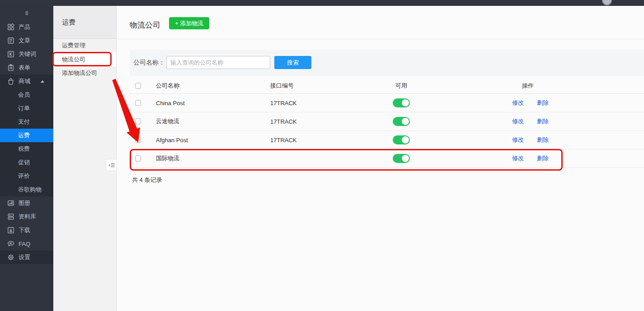 This screenshot has height=311, width=644. I want to click on sidebar-subitem-label: 会员, so click(24, 95).